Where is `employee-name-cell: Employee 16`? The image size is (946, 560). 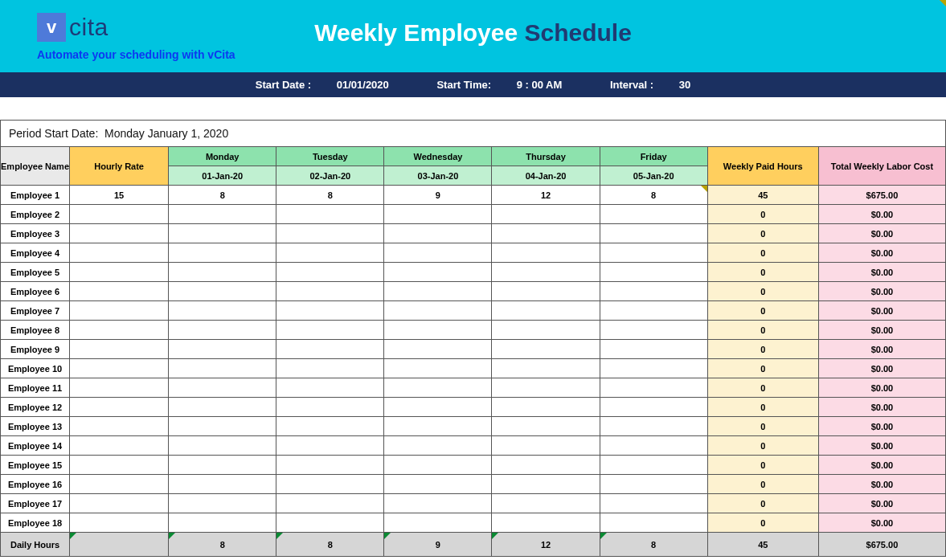 employee-name-cell: Employee 16 is located at coordinates (35, 484).